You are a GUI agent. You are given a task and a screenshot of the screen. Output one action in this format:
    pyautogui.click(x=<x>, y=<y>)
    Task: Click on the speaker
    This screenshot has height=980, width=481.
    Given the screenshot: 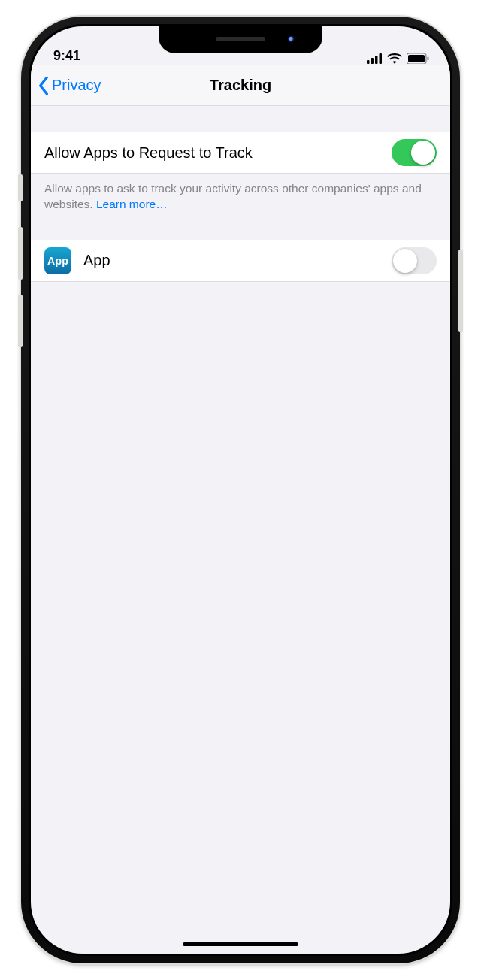 What is the action you would take?
    pyautogui.click(x=240, y=39)
    